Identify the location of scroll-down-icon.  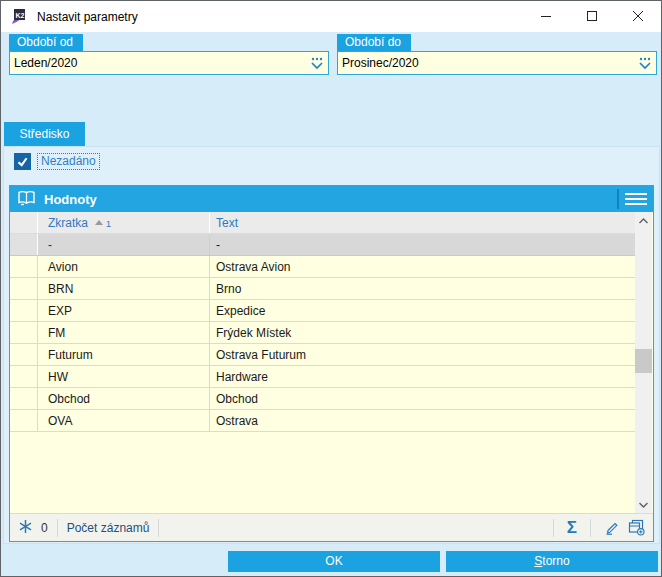
(644, 504).